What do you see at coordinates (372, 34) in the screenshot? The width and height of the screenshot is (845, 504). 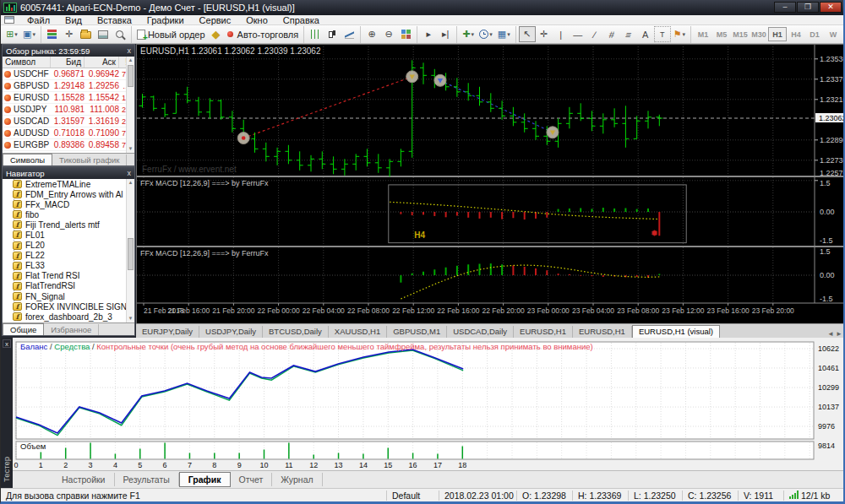 I see `zoom-in-button: ⊕` at bounding box center [372, 34].